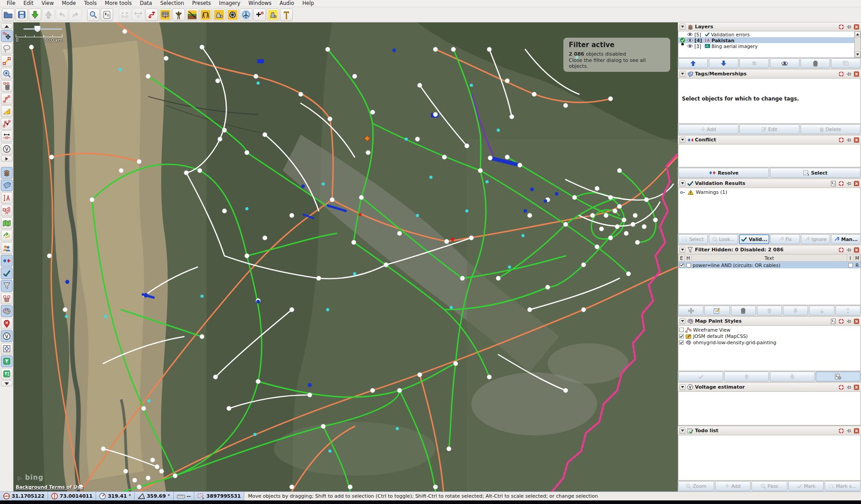 Image resolution: width=861 pixels, height=504 pixels. I want to click on warnings-tree-item: Warnings (1), so click(769, 192).